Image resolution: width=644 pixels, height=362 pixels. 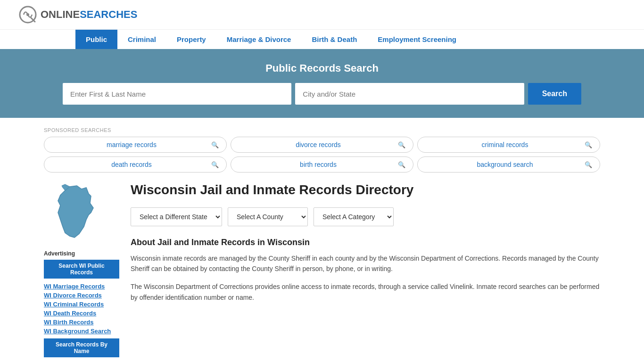 What do you see at coordinates (365, 190) in the screenshot?
I see `page-title: Wisconsin Jail and Inmate Records Direct…` at bounding box center [365, 190].